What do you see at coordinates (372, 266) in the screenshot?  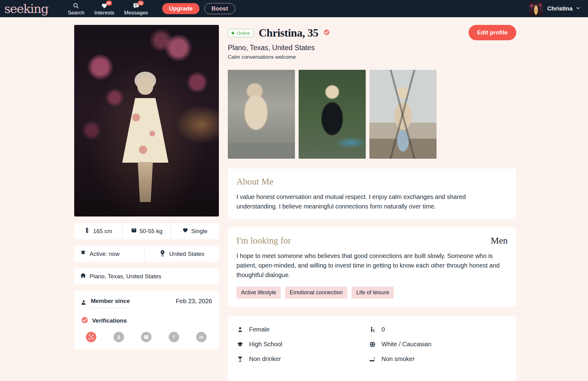 I see `looking-for-body: I hope to meet someone who believes that…` at bounding box center [372, 266].